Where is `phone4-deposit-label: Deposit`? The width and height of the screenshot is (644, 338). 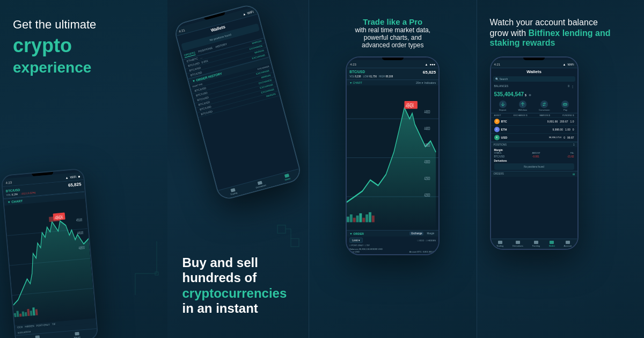 phone4-deposit-label: Deposit is located at coordinates (503, 110).